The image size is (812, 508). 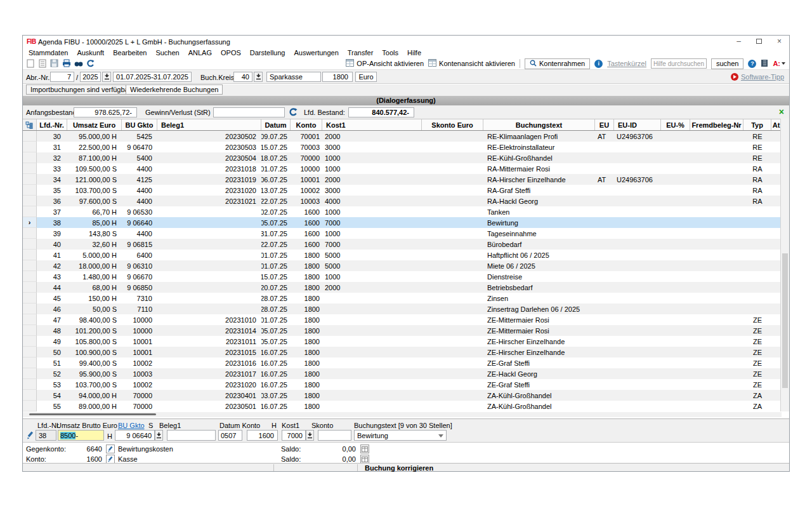 I want to click on table-row: 5295.900,00 S100032023101716.07.251800ZE…, so click(x=402, y=373).